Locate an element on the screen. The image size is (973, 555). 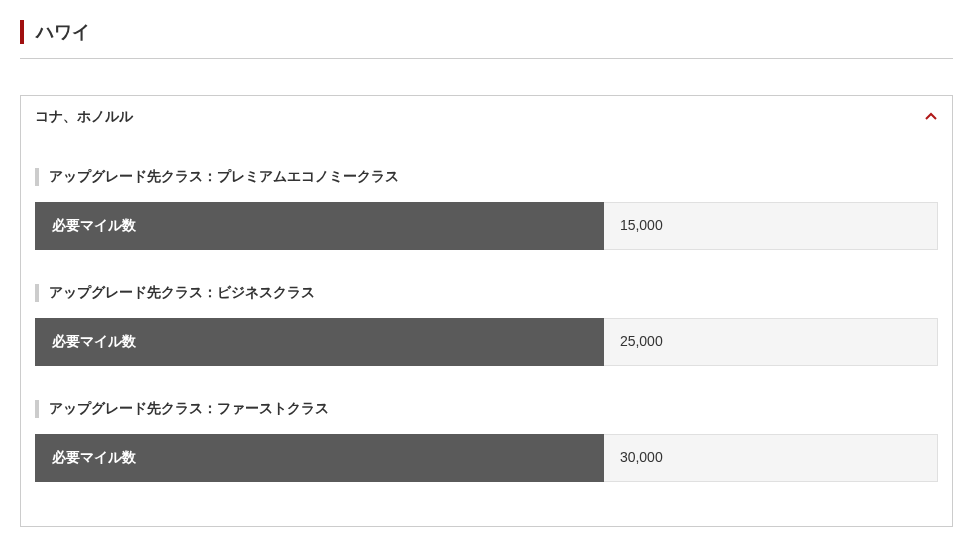
upgrade-class-label: アップグレード先クラス：ビジネスクラス is located at coordinates (486, 293).